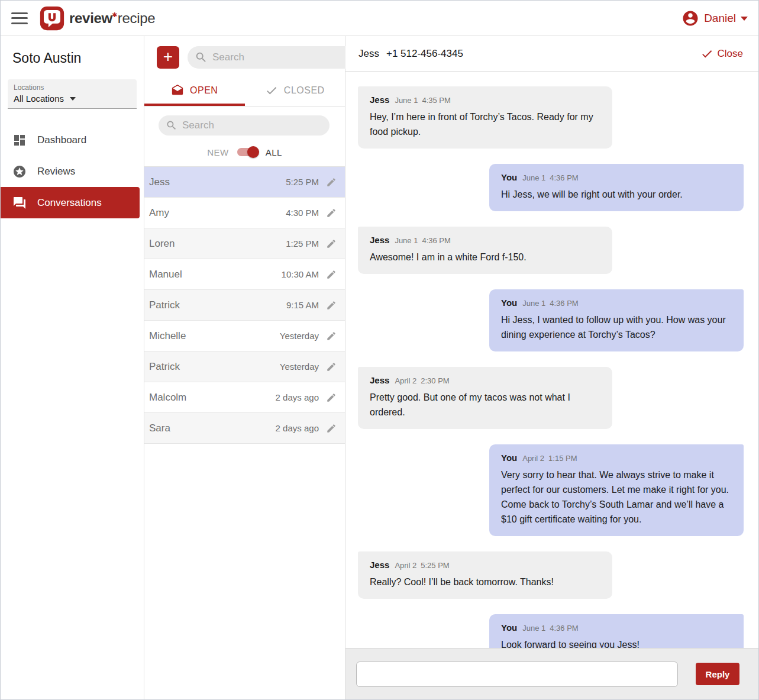  What do you see at coordinates (115, 15) in the screenshot?
I see `brand-star-icon: ✱` at bounding box center [115, 15].